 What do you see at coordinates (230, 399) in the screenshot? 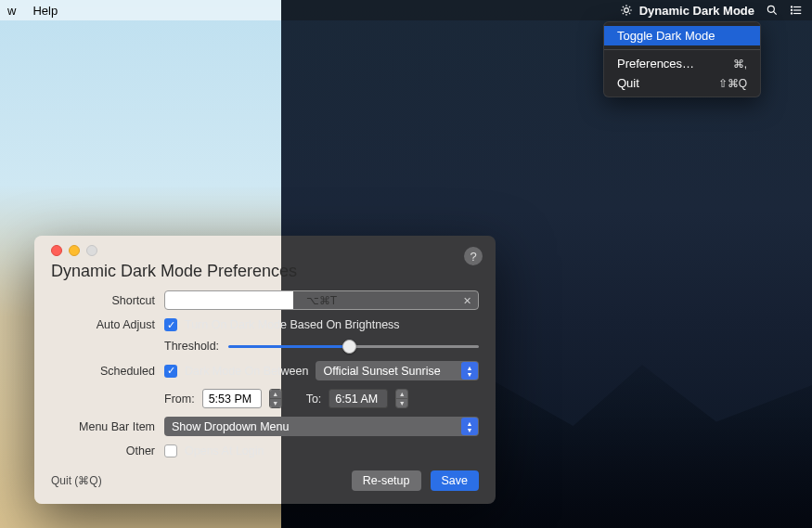
I see `from-time-value: 5:53 PM` at bounding box center [230, 399].